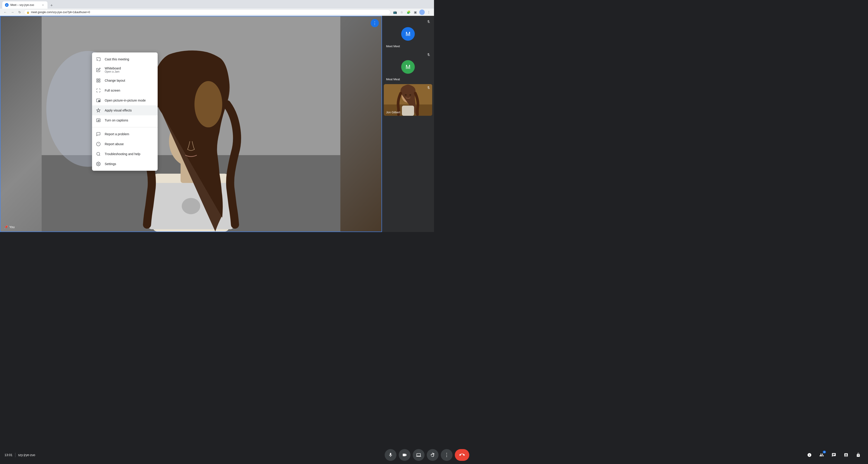 The width and height of the screenshot is (868, 464). Describe the element at coordinates (429, 88) in the screenshot. I see `participant-mute-jon-gilbert` at that location.